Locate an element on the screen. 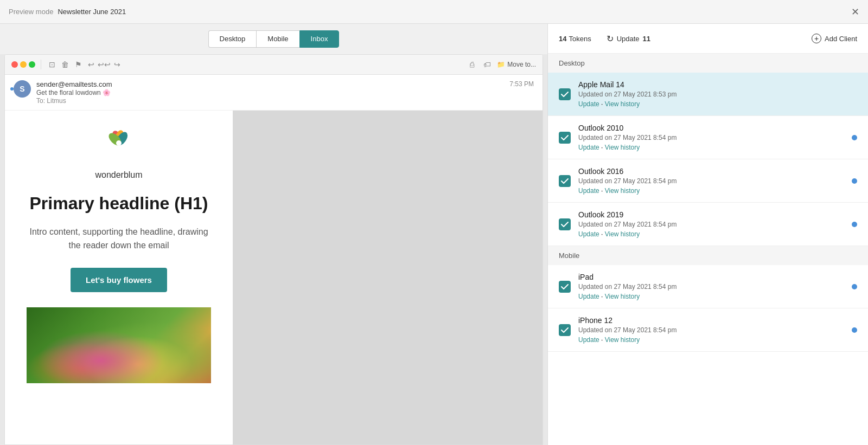 Image resolution: width=868 pixels, height=445 pixels. client-item-outlook-2019: Outlook 2019 Updated on 27 May 2021 8:54… is located at coordinates (708, 224).